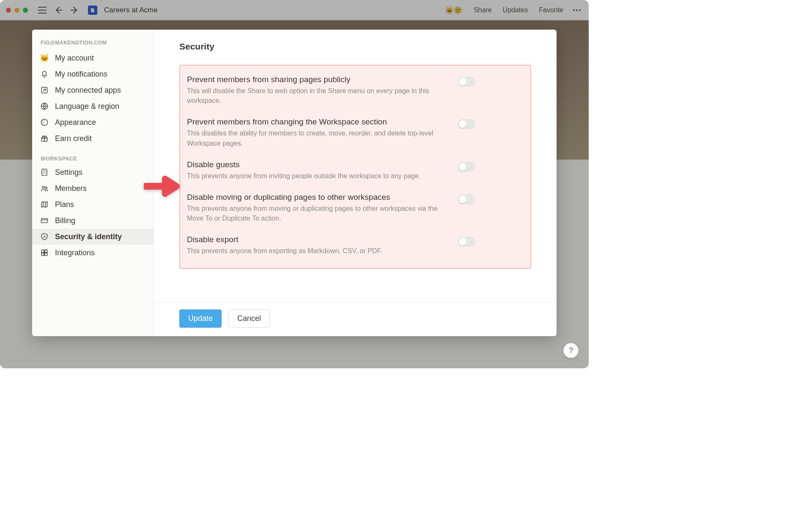  I want to click on update-button: Update, so click(200, 318).